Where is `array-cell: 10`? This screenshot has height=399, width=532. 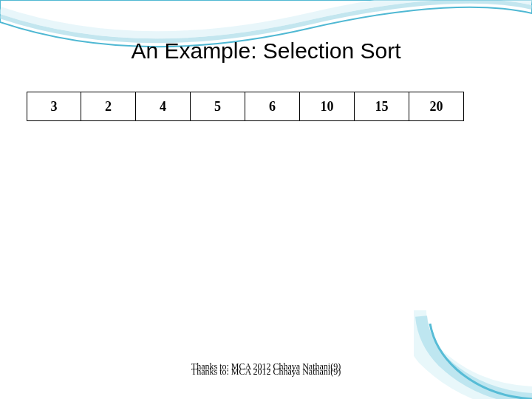 array-cell: 10 is located at coordinates (327, 106).